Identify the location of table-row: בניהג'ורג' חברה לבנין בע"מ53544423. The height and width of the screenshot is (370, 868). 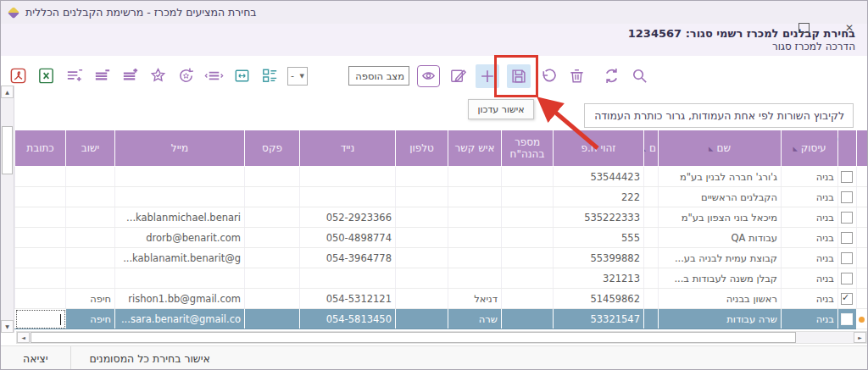
(442, 177).